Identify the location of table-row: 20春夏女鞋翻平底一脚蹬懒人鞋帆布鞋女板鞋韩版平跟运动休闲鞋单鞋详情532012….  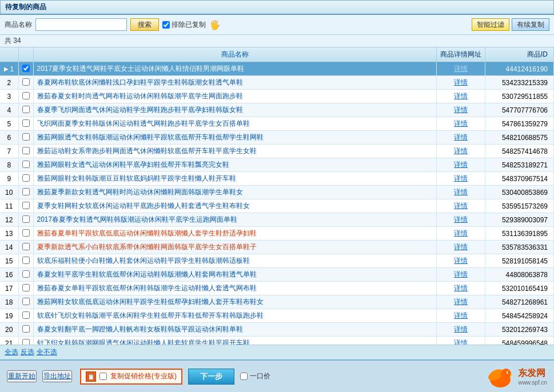
(277, 330).